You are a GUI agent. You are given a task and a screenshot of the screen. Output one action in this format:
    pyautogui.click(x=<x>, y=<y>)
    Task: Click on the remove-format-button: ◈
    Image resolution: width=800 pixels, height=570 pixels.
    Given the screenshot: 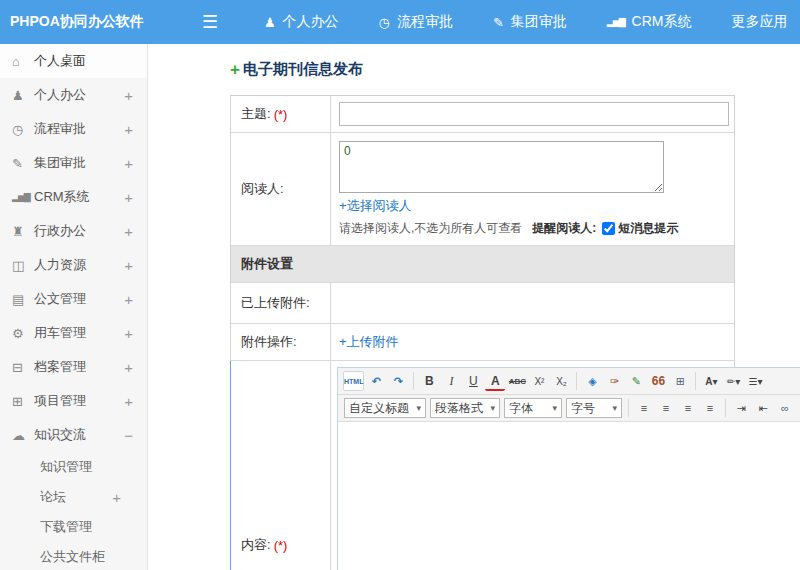 What is the action you would take?
    pyautogui.click(x=592, y=381)
    